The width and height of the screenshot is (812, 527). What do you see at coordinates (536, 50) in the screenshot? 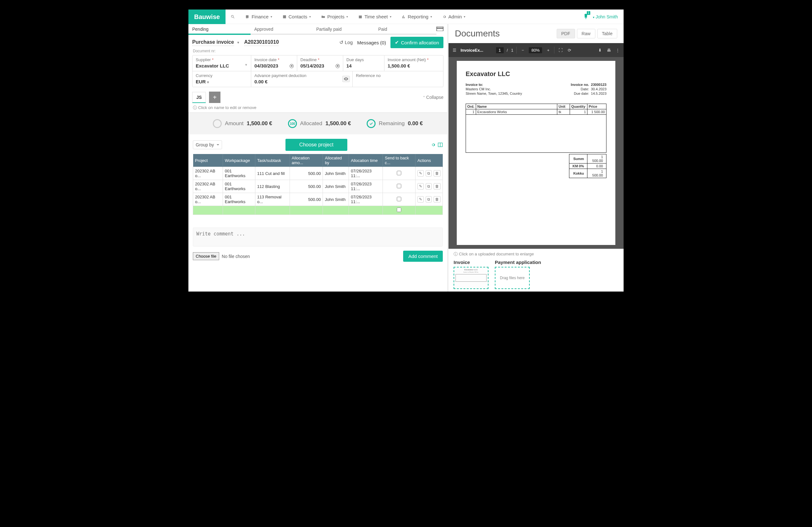
I see `pdf-zoom-level: 80%` at bounding box center [536, 50].